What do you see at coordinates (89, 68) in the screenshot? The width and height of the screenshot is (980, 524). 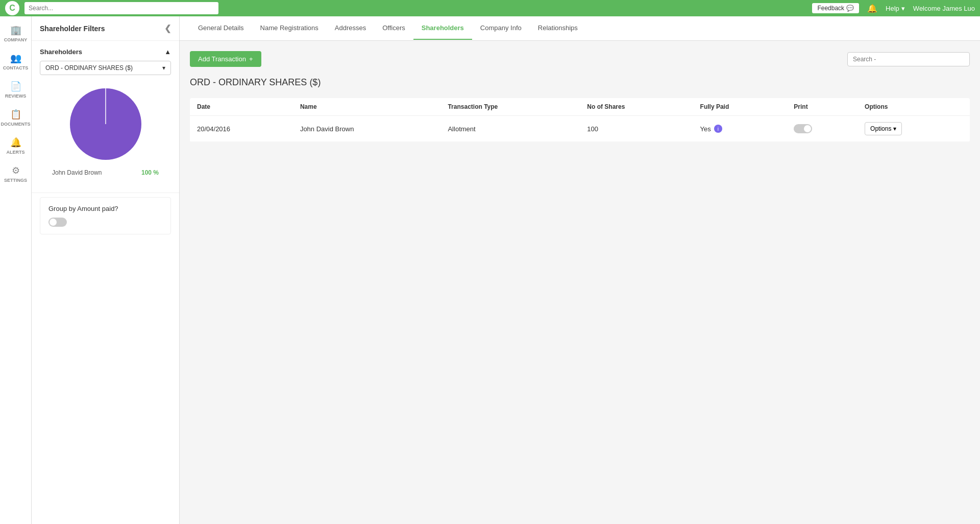 I see `share-class-dropdown-value: ORD - ORDINARY SHARES ($)` at bounding box center [89, 68].